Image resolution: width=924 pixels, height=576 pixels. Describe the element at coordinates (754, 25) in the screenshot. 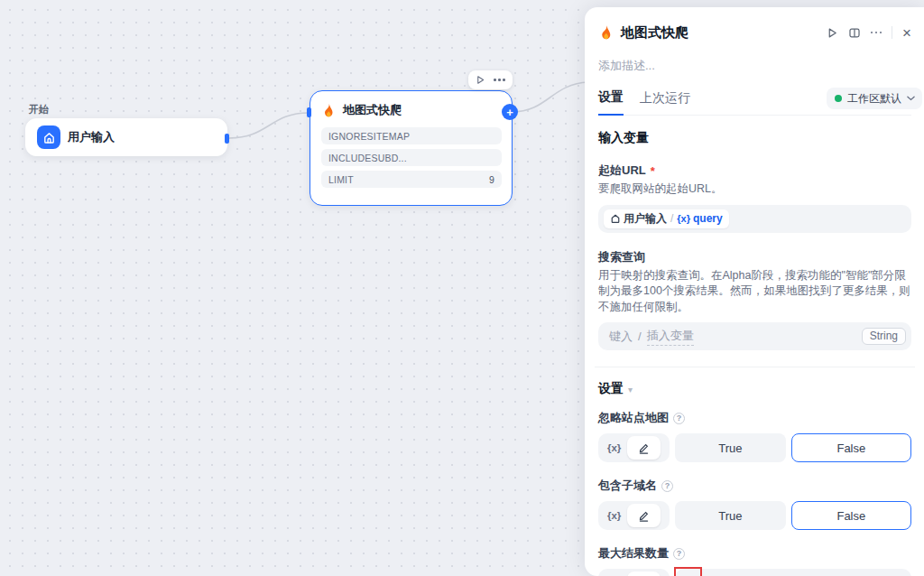

I see `panel-header: 地图式快爬 ×` at that location.